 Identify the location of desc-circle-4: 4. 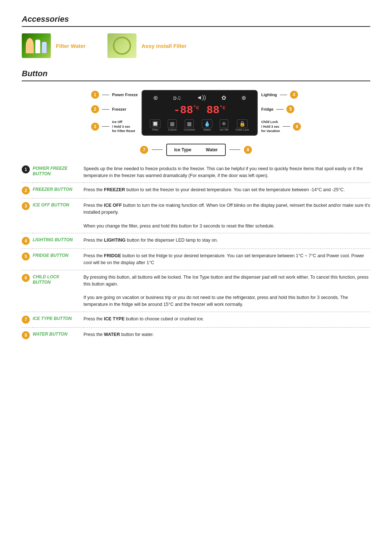
(26, 241).